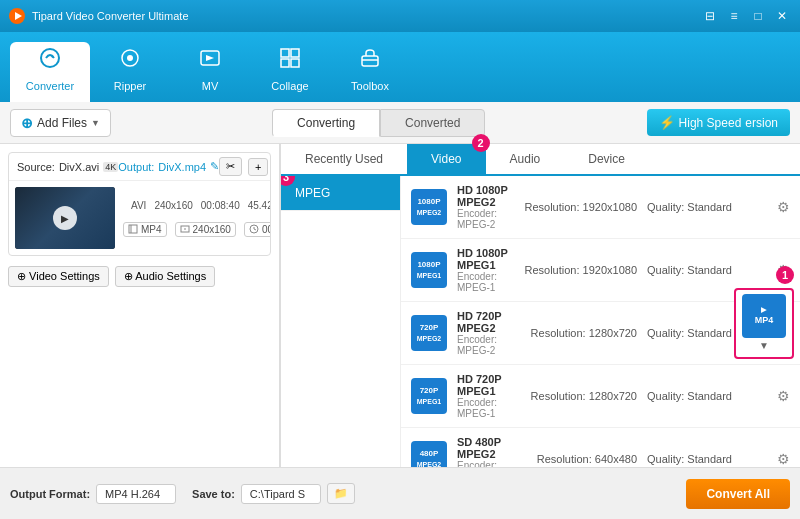 The width and height of the screenshot is (800, 519). Describe the element at coordinates (758, 16) in the screenshot. I see `maximize-icon: □` at that location.